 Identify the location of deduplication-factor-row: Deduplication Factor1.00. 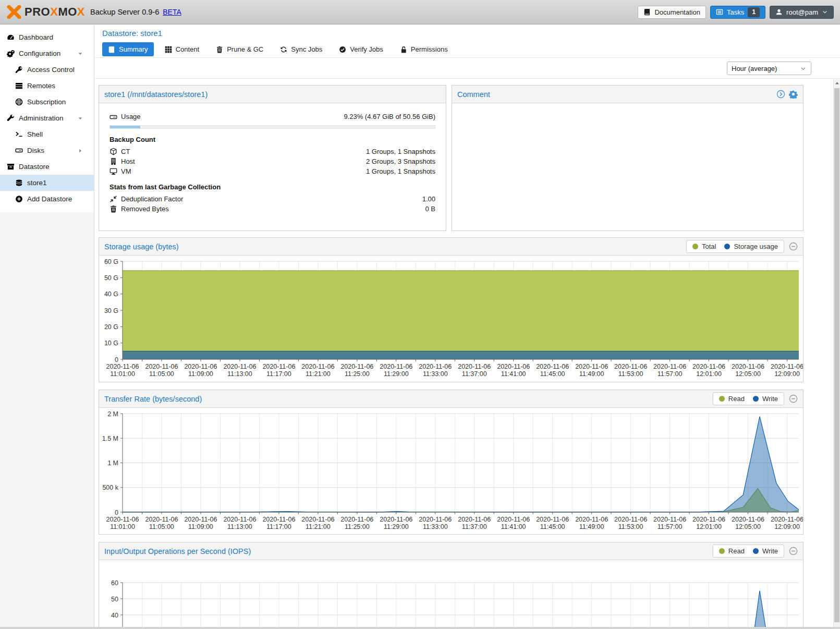
(272, 199).